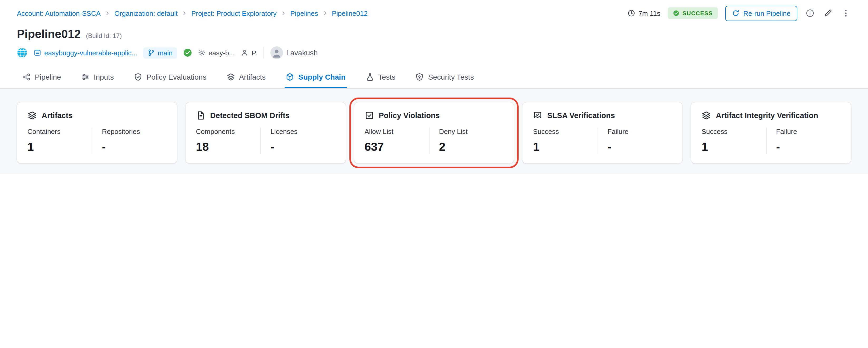 This screenshot has height=348, width=868. Describe the element at coordinates (434, 34) in the screenshot. I see `title-row: Pipeline012 (Build Id: 17)` at that location.